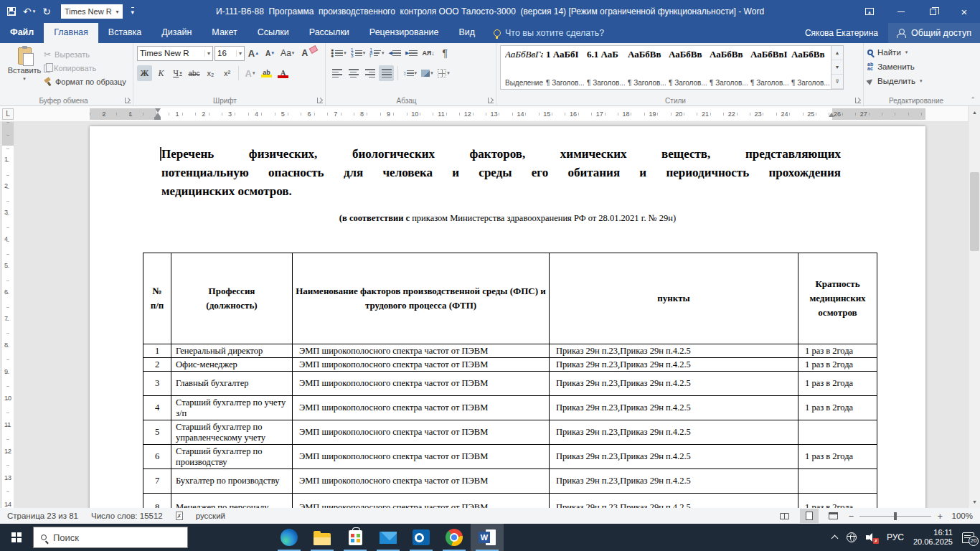 This screenshot has height=551, width=980. Describe the element at coordinates (178, 73) in the screenshot. I see `underline-button: Ч▾` at that location.